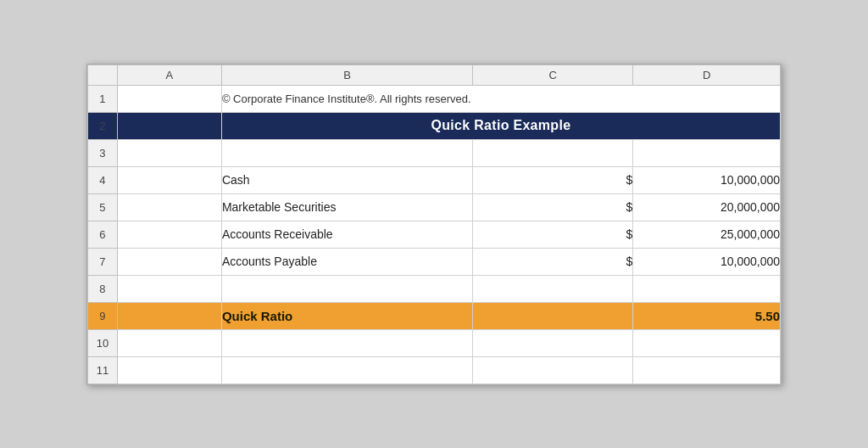 This screenshot has width=868, height=448. What do you see at coordinates (103, 234) in the screenshot?
I see `row-num-6: 6` at bounding box center [103, 234].